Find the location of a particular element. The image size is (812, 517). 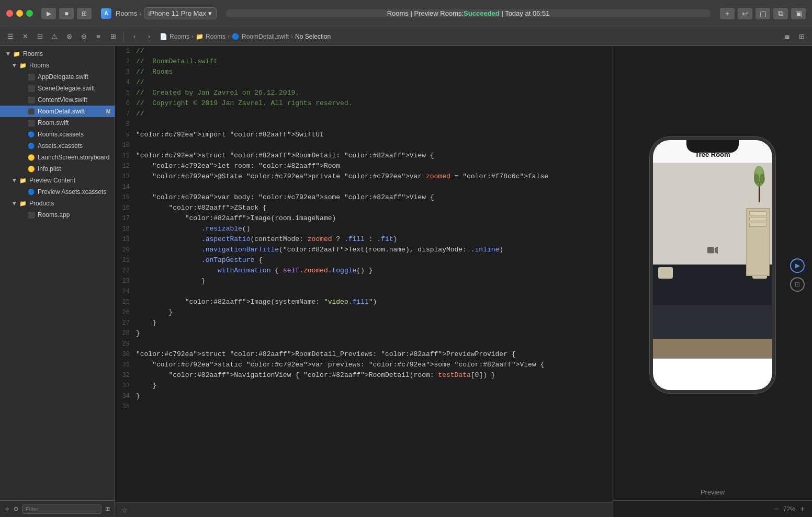

issue-button: ⊕ is located at coordinates (84, 37).